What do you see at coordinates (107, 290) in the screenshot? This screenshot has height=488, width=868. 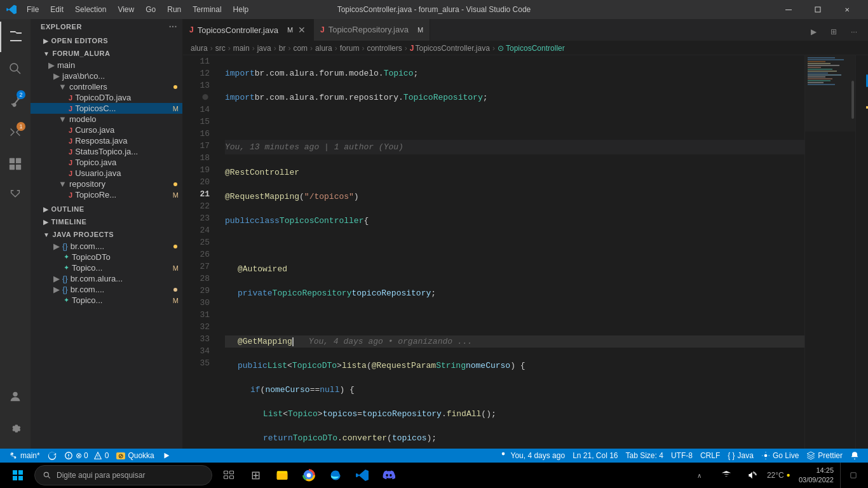 I see `tree-brcom3: ▶ {} br.com....` at bounding box center [107, 290].